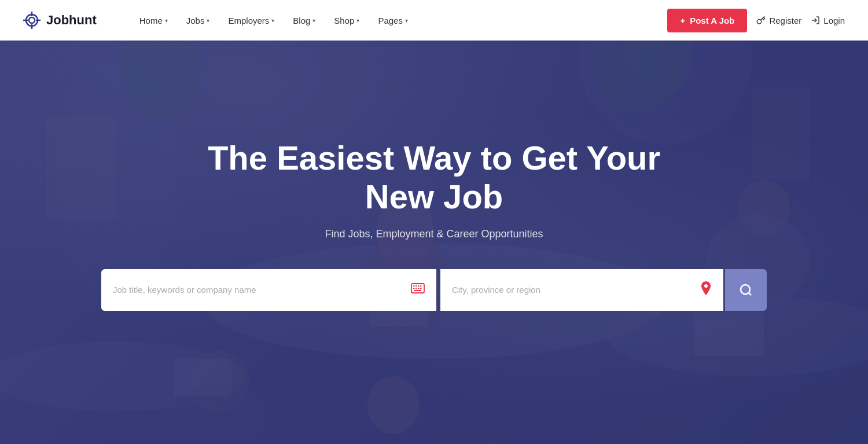 The height and width of the screenshot is (444, 868). What do you see at coordinates (251, 21) in the screenshot?
I see `nav-employers: Employers ▾` at bounding box center [251, 21].